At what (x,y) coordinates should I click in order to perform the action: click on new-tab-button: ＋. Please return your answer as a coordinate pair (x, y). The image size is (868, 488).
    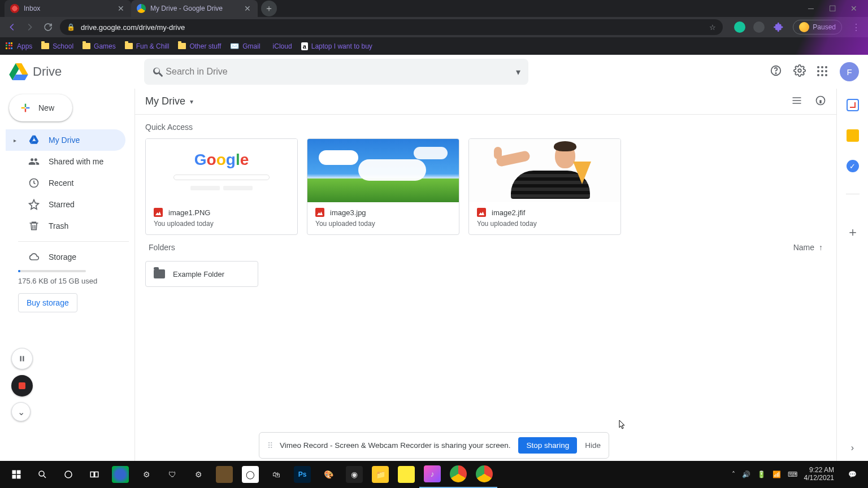
    Looking at the image, I should click on (269, 8).